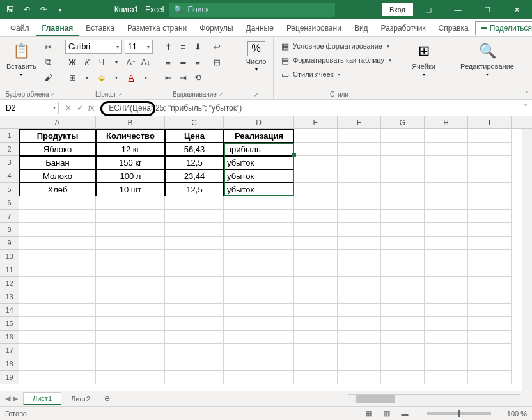 The width and height of the screenshot is (532, 420). Describe the element at coordinates (68, 108) in the screenshot. I see `cancel-formula-icon: ✕` at that location.